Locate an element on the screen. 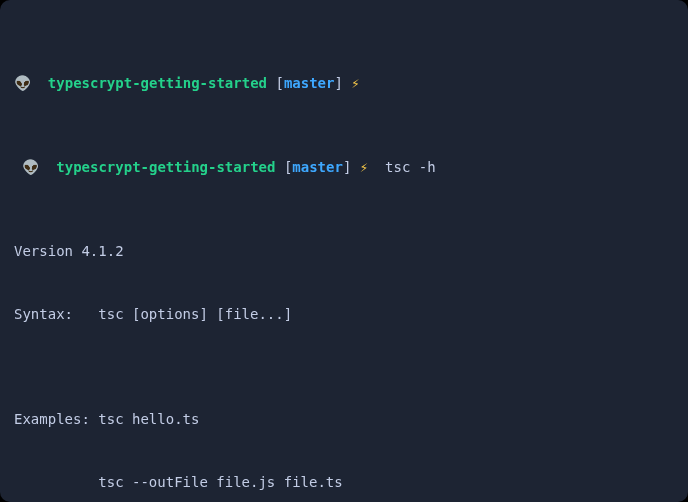 The height and width of the screenshot is (502, 688). command-input: tsc -h is located at coordinates (410, 167).